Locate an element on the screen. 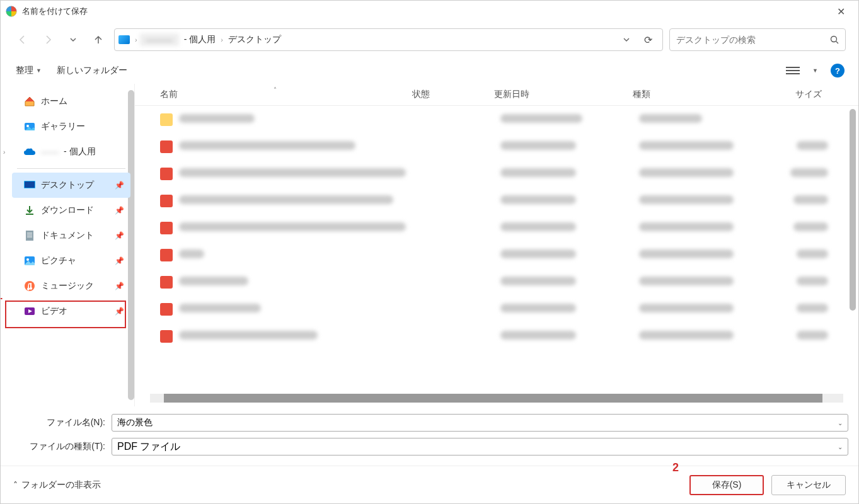 The width and height of the screenshot is (859, 504). address-bar: › ——— - 個人用 › デスクトップ ⟳ is located at coordinates (388, 40).